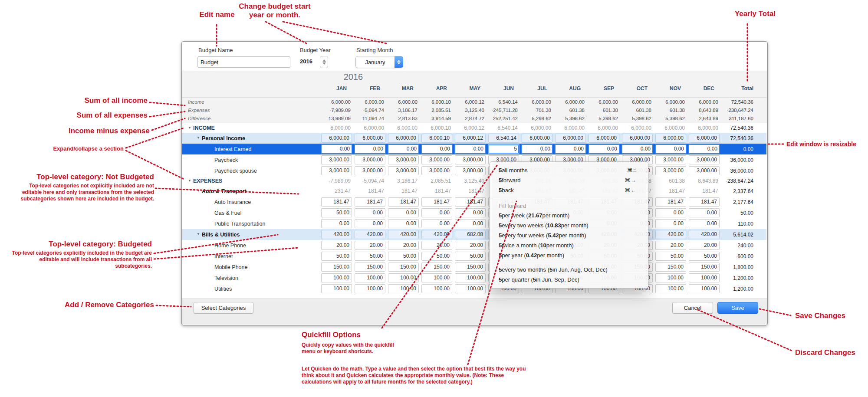 The width and height of the screenshot is (868, 397). I want to click on quickfill-menu-item: 5 per quarter (5 in Jun, Sep, Dec), so click(569, 279).